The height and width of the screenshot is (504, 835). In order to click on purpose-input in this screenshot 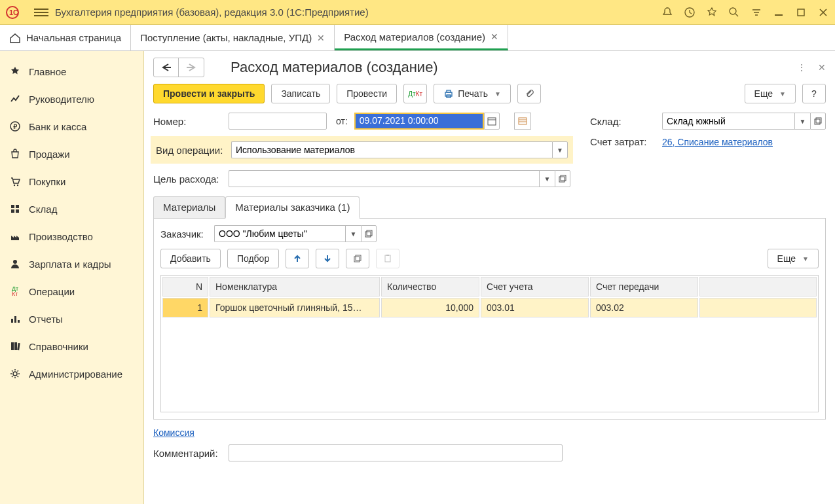, I will do `click(384, 179)`.